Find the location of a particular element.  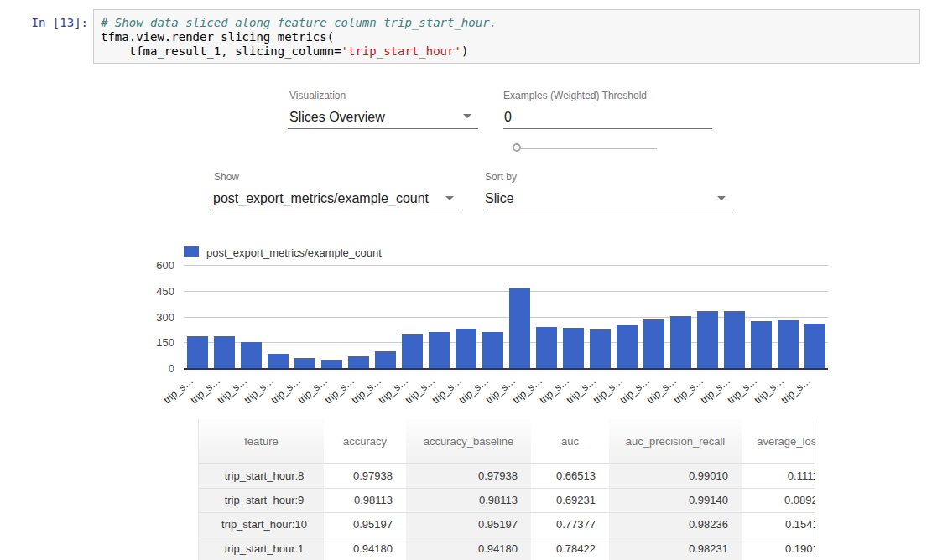

show-label: Show is located at coordinates (226, 177).